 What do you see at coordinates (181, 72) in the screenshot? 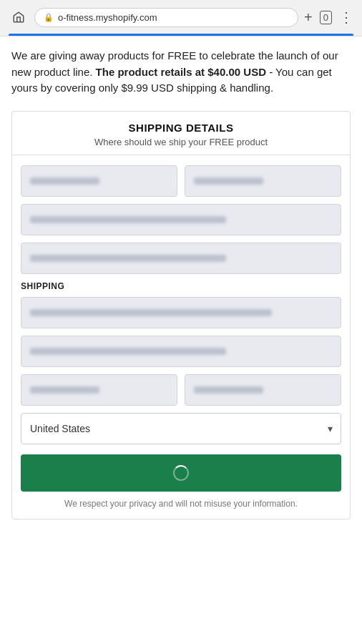
I see `promo-bold: The product retails at $40.00 USD` at bounding box center [181, 72].